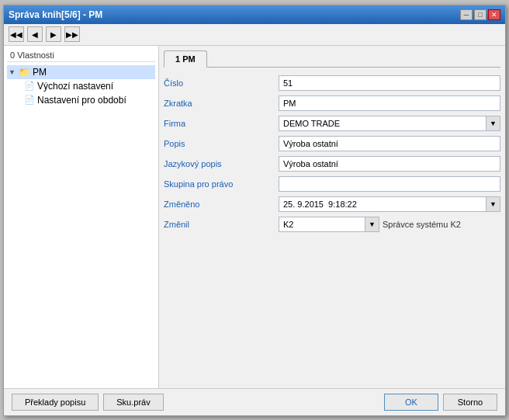 The height and width of the screenshot is (420, 509). Describe the element at coordinates (133, 402) in the screenshot. I see `skuprav-button: Sku.práv` at that location.